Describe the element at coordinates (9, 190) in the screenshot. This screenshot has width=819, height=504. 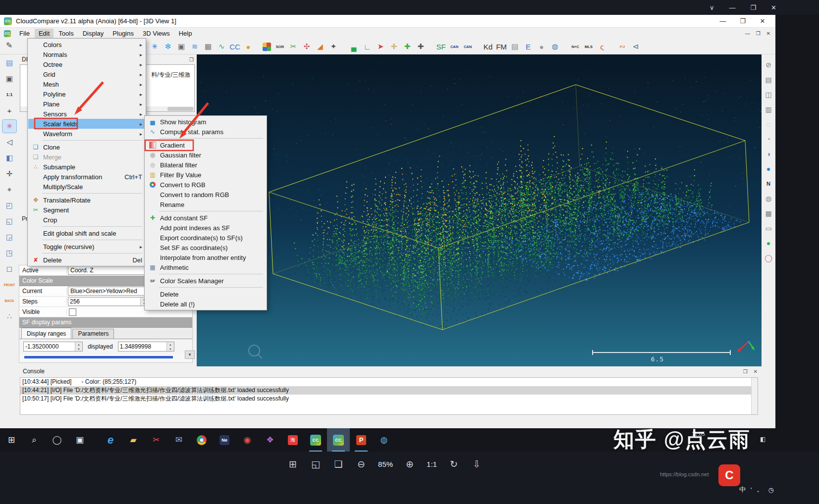
I see `zoom-magnifier-icon: ⌖` at that location.